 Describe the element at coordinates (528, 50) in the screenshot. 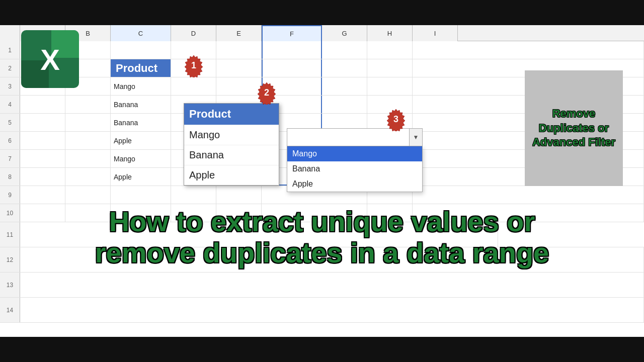

I see `cell-i1` at that location.